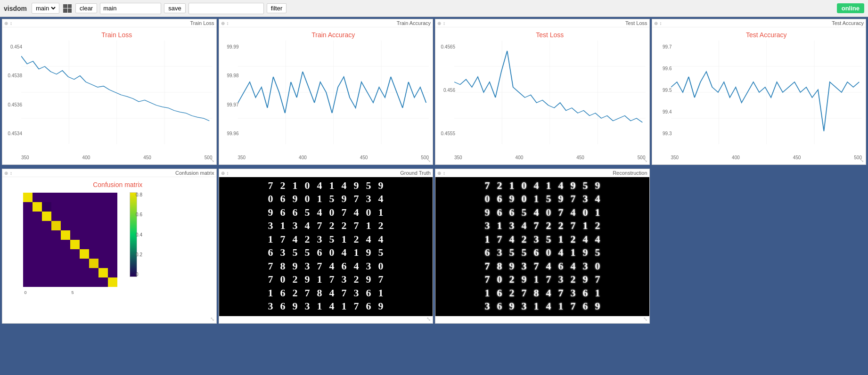 Image resolution: width=868 pixels, height=375 pixels. Describe the element at coordinates (759, 24) in the screenshot. I see `panel-header: ⊕ ↕ Test Accuracy` at that location.